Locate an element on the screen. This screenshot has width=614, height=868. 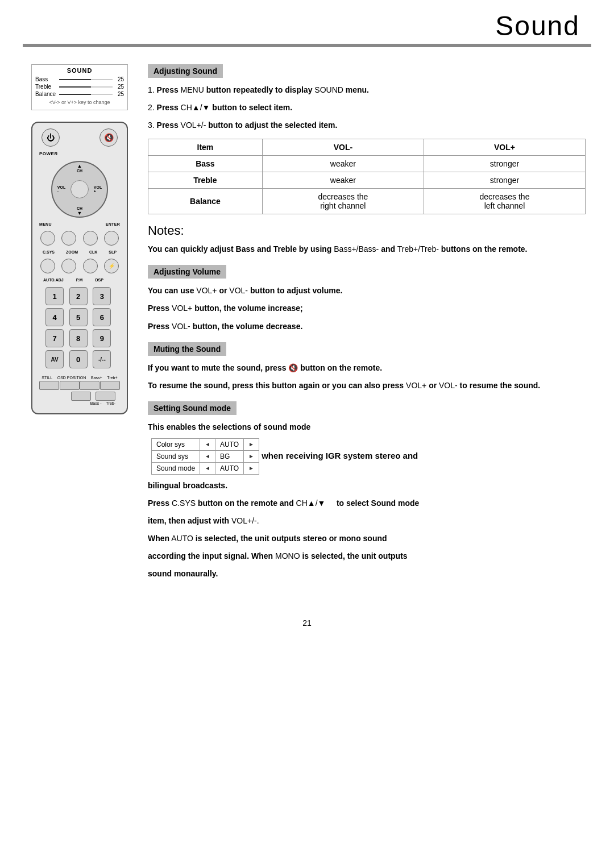
header-rule is located at coordinates (307, 45).